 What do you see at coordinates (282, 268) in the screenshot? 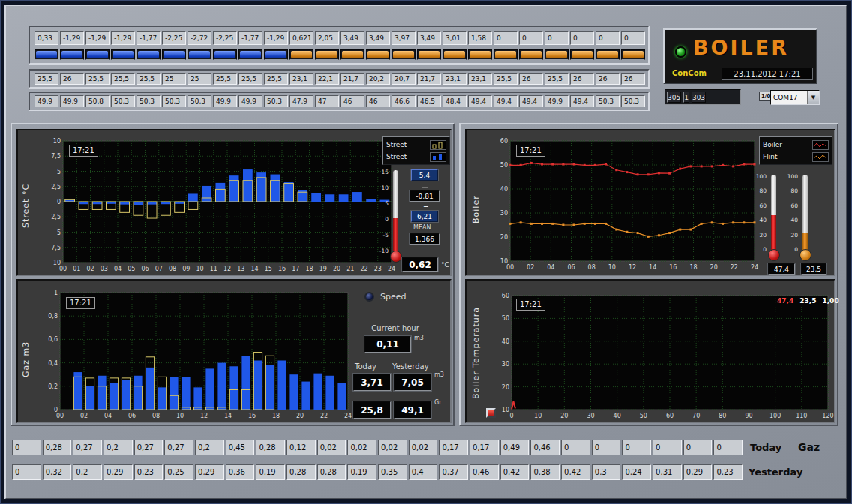
I see `svg-text: 16` at bounding box center [282, 268].